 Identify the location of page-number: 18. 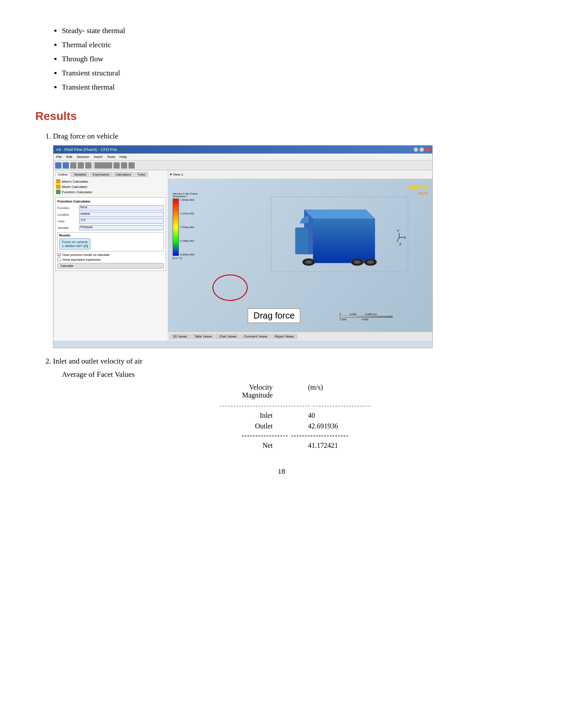
(282, 472).